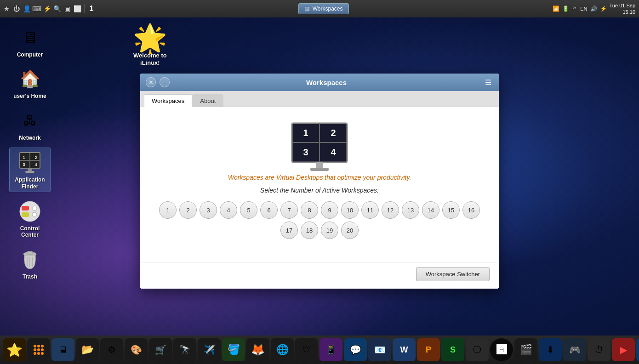 The image size is (639, 364). Describe the element at coordinates (550, 350) in the screenshot. I see `dock-qbittorrent: ⬇` at that location.